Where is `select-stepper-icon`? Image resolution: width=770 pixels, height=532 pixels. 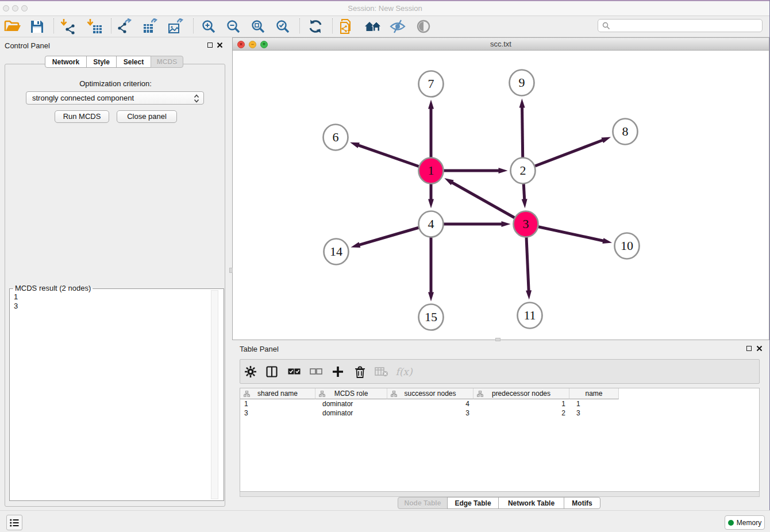 select-stepper-icon is located at coordinates (197, 99).